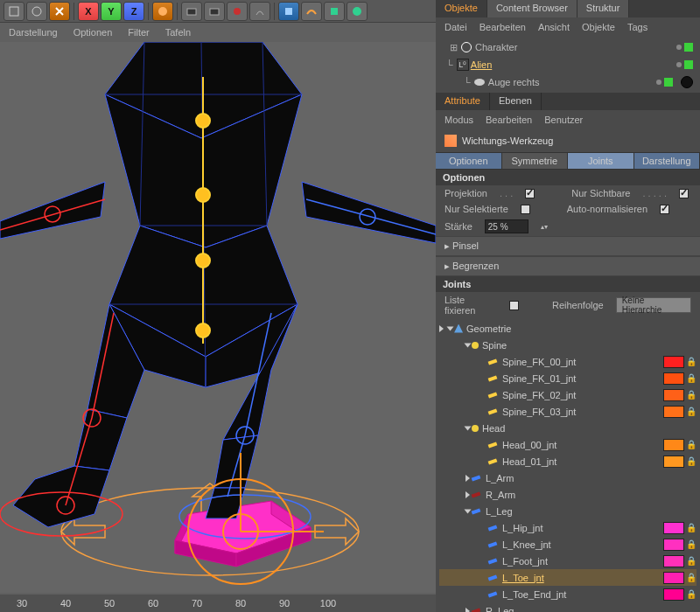 Image resolution: width=700 pixels, height=612 pixels. What do you see at coordinates (568, 47) in the screenshot?
I see `obj-charakter: ⊞ Charakter` at bounding box center [568, 47].